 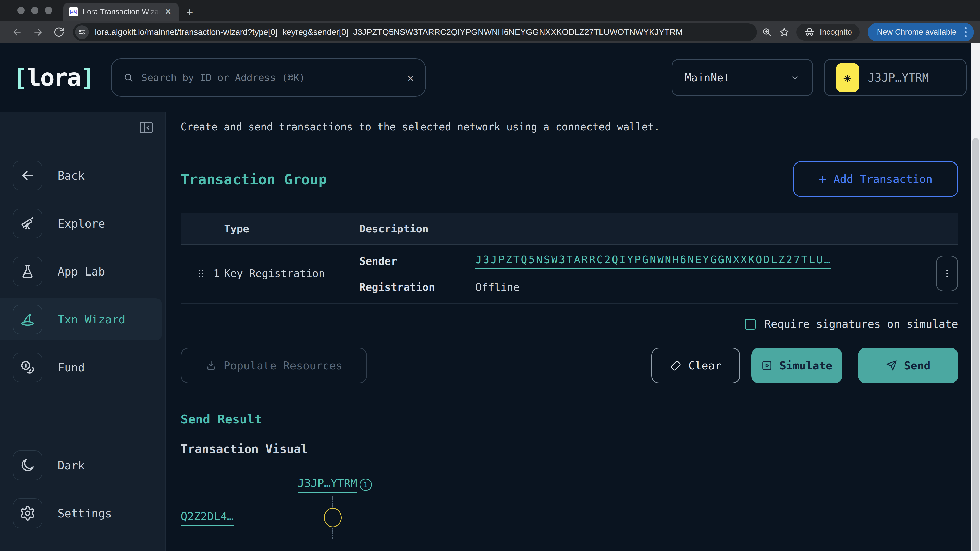 I want to click on add-transaction-button: + Add Transaction, so click(x=876, y=179).